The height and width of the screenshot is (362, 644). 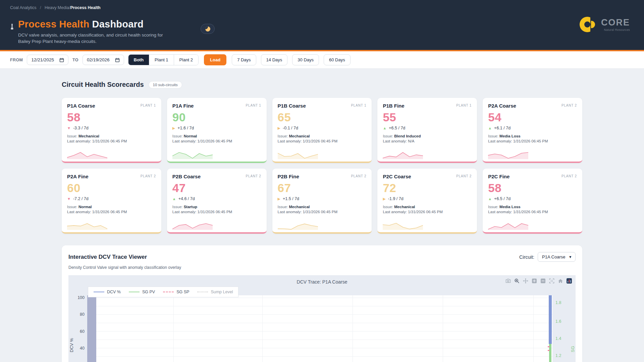 What do you see at coordinates (217, 130) in the screenshot?
I see `scorecard: P1A Fine PLANT 1 90 ▶ +1.6 / 7d Issue: N…` at bounding box center [217, 130].